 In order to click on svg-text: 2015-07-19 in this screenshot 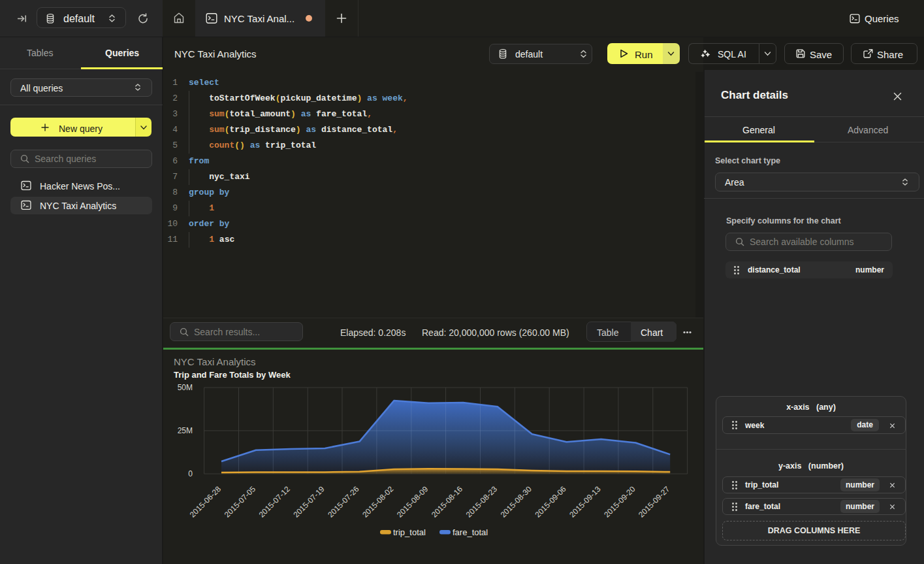, I will do `click(309, 502)`.